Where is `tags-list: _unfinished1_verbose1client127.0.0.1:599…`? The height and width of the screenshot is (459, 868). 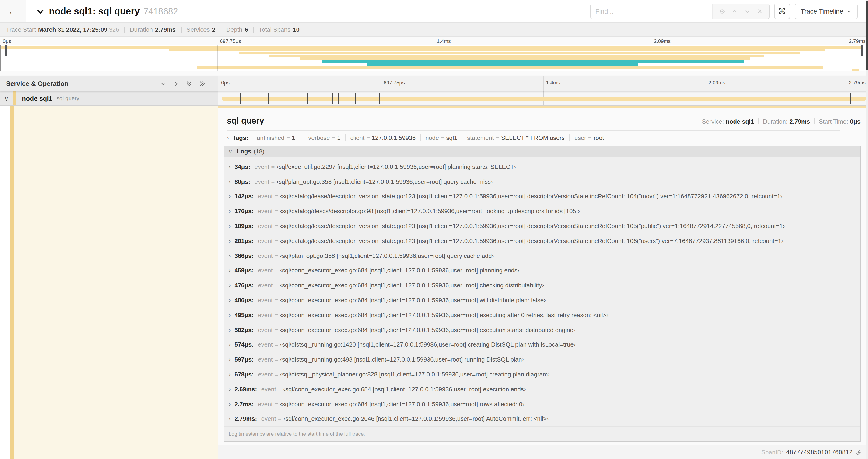 tags-list: _unfinished1_verbose1client127.0.0.1:599… is located at coordinates (431, 137).